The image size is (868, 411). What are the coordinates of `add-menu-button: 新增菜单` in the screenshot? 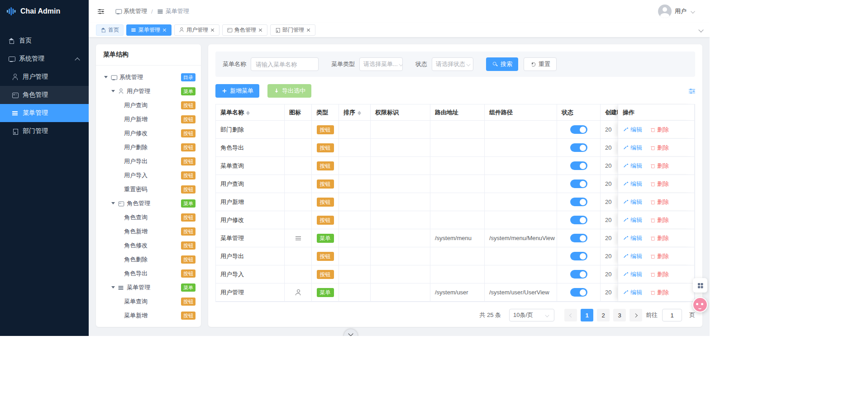 It's located at (237, 91).